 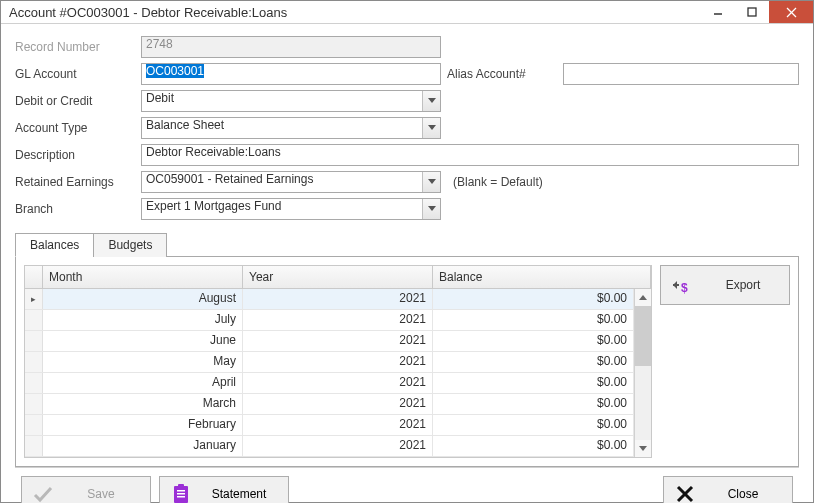 What do you see at coordinates (330, 320) in the screenshot?
I see `table-row: July2021$0.00` at bounding box center [330, 320].